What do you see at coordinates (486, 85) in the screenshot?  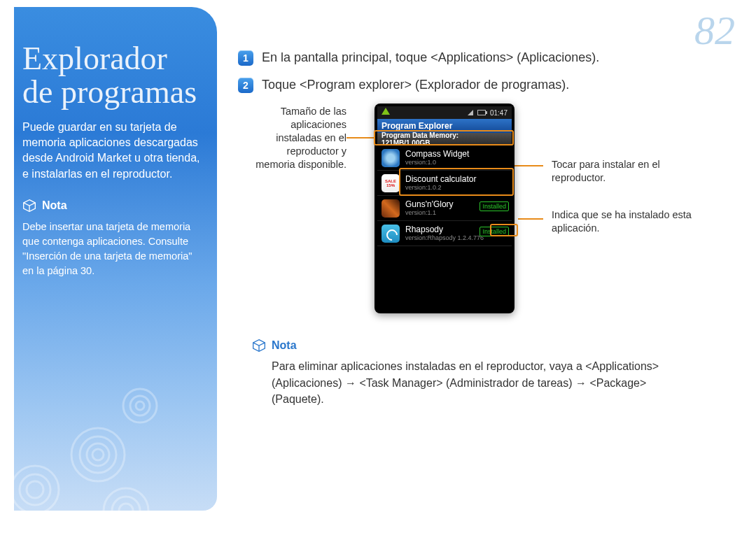 I see `step-2: 2 Toque <Program explorer> (Explorador d…` at bounding box center [486, 85].